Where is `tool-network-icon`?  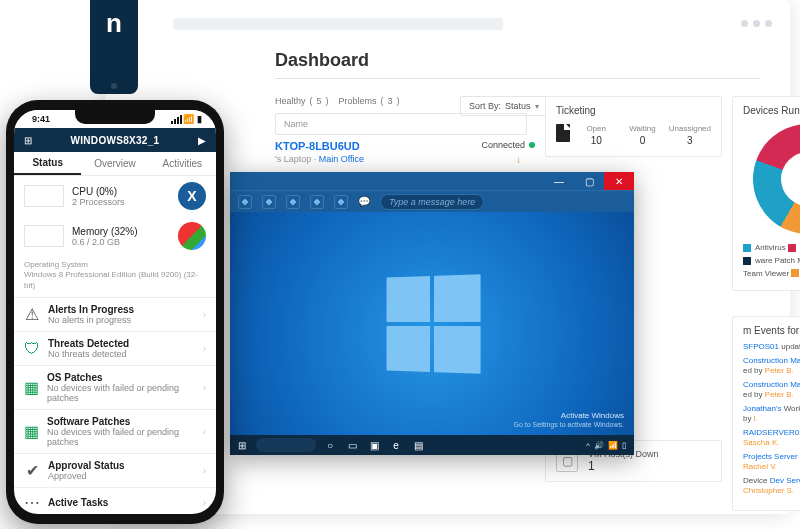 tool-network-icon is located at coordinates (293, 202).